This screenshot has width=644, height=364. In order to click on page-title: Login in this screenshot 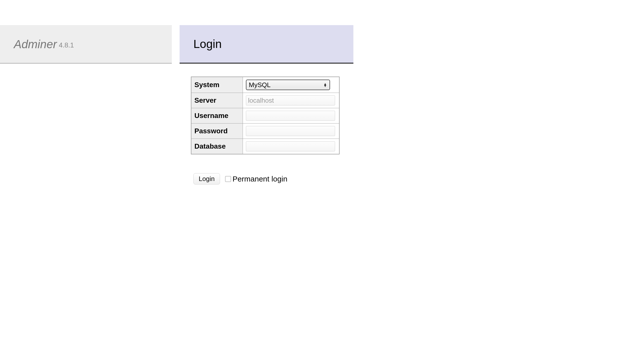, I will do `click(207, 44)`.